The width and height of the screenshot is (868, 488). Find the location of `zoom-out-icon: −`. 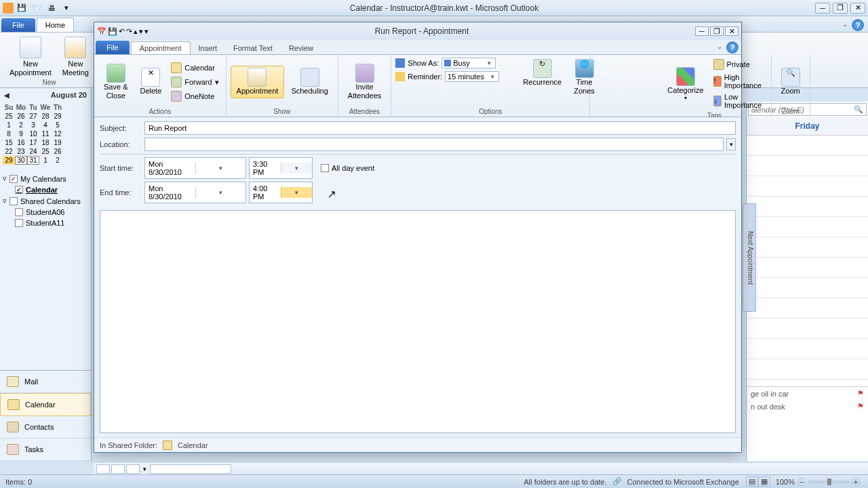

zoom-out-icon: − is located at coordinates (802, 482).